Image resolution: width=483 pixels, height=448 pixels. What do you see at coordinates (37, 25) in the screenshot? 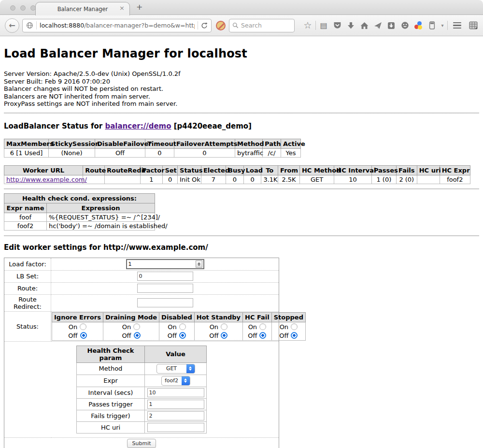
I see `urlbar-divider` at bounding box center [37, 25].